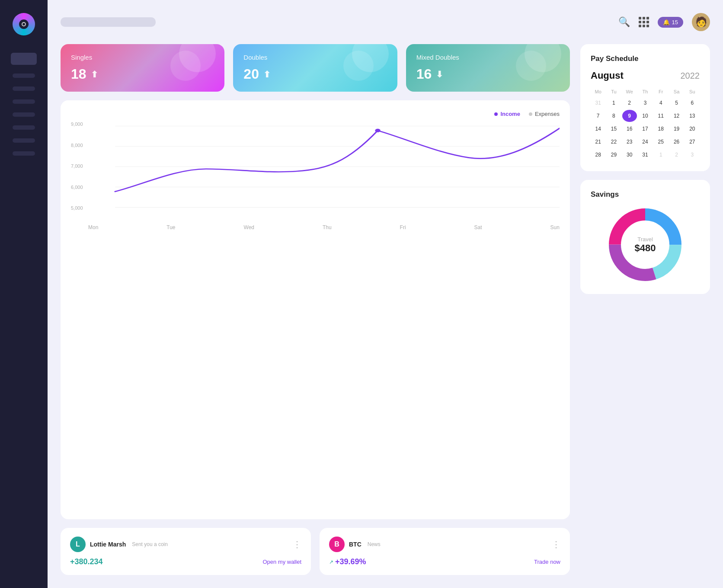 This screenshot has height=588, width=723. What do you see at coordinates (598, 142) in the screenshot?
I see `cal-day-21: 21` at bounding box center [598, 142].